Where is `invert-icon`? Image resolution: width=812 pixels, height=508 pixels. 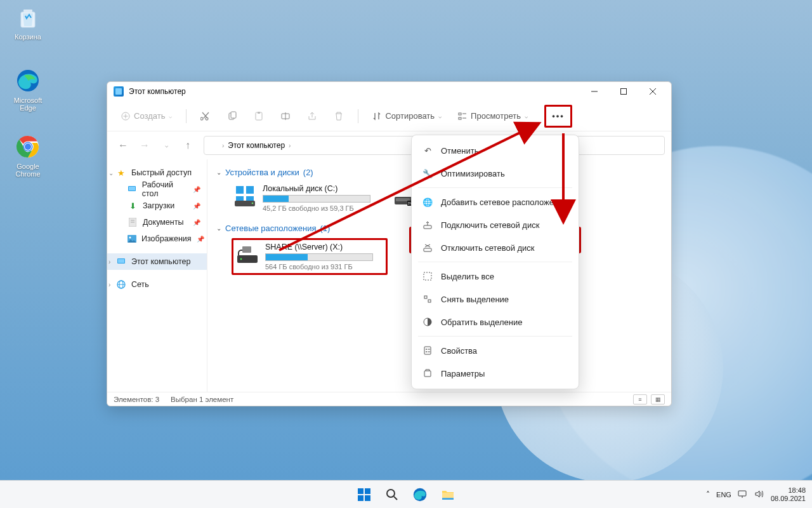 invert-icon is located at coordinates (428, 322).